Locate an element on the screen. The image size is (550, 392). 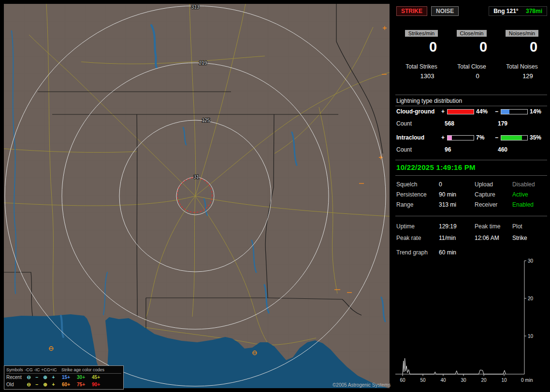
age-code-75: 75+ is located at coordinates (81, 384).